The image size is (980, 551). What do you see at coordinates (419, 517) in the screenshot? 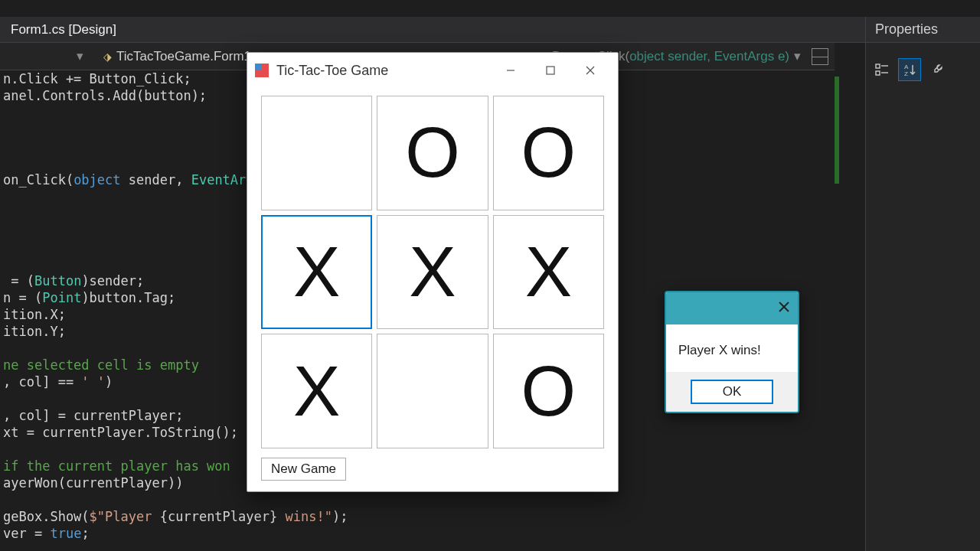
I see `code-line: geBox.Show($"Player {currentPlayer} wins…` at bounding box center [419, 517].